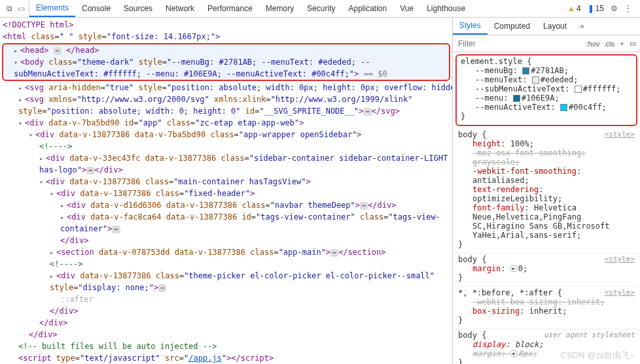 This screenshot has height=364, width=640. What do you see at coordinates (226, 205) in the screenshot?
I see `navbar: ▸<div data-v-d16d6306 data-v-13877386 cl…` at bounding box center [226, 205].